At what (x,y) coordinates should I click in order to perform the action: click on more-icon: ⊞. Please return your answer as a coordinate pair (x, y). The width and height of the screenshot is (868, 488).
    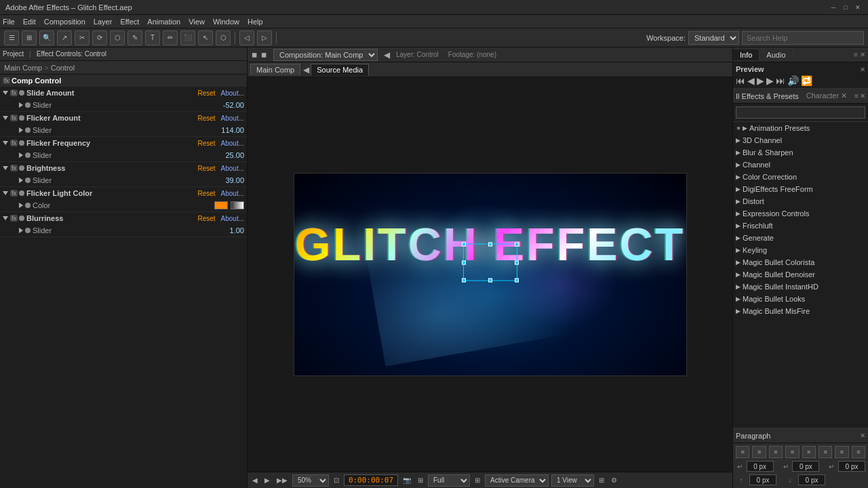
    Looking at the image, I should click on (601, 480).